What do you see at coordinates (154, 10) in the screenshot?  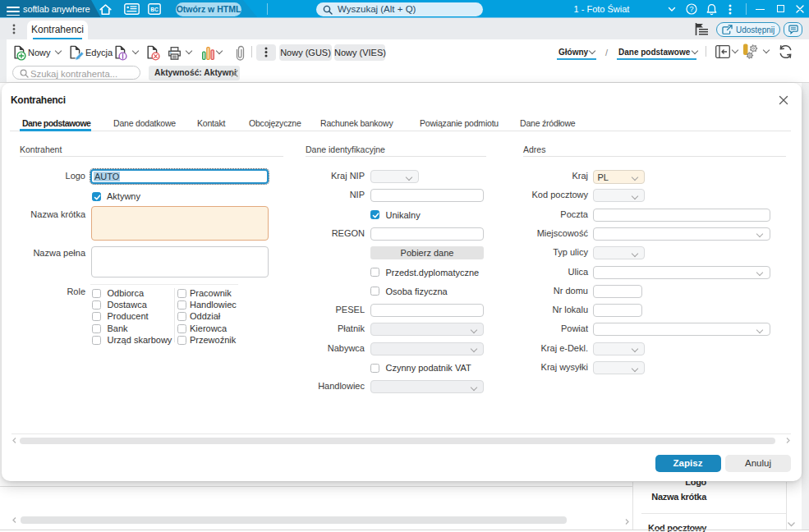 I see `svg-text: BC` at bounding box center [154, 10].